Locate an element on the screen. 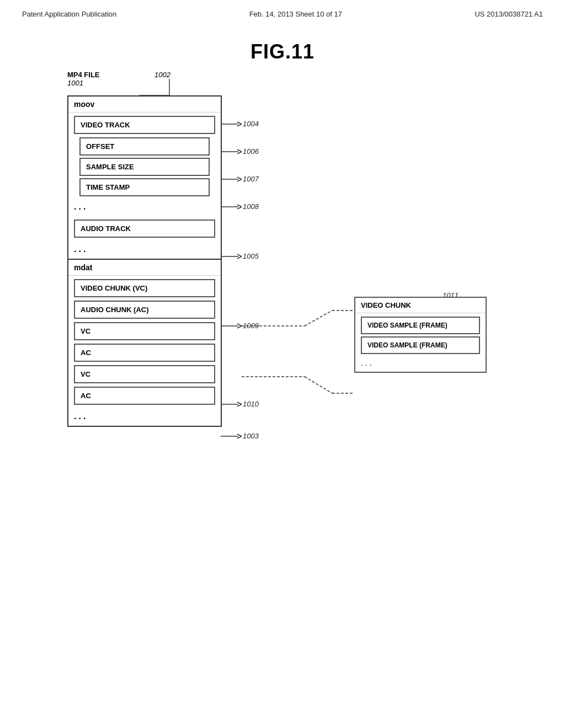  ref-1005: 1005 is located at coordinates (250, 256).